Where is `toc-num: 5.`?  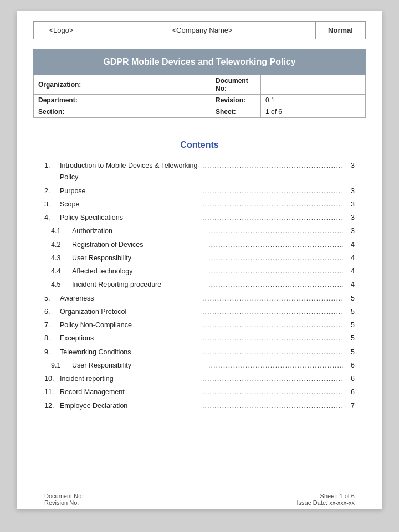 toc-num: 5. is located at coordinates (52, 299).